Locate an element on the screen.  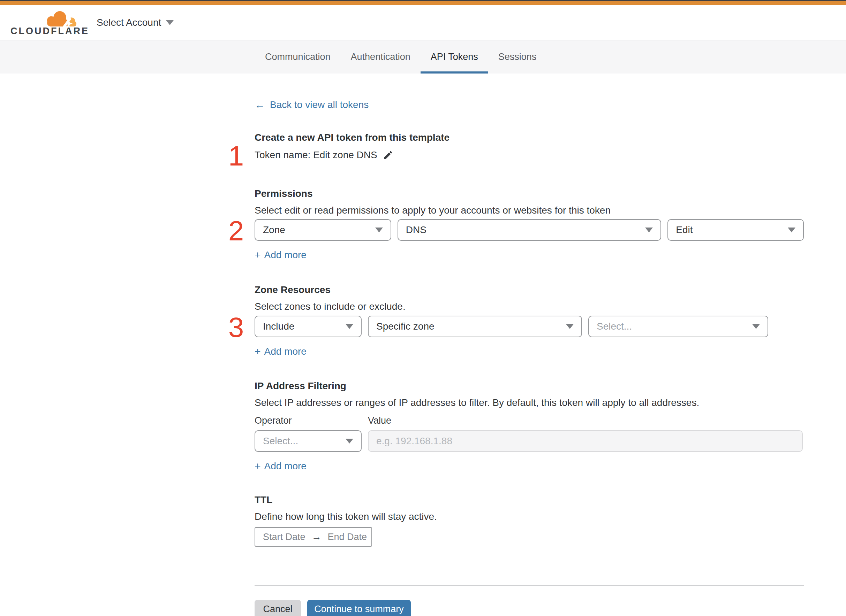
back-link-label: Back to view all tokens is located at coordinates (319, 105).